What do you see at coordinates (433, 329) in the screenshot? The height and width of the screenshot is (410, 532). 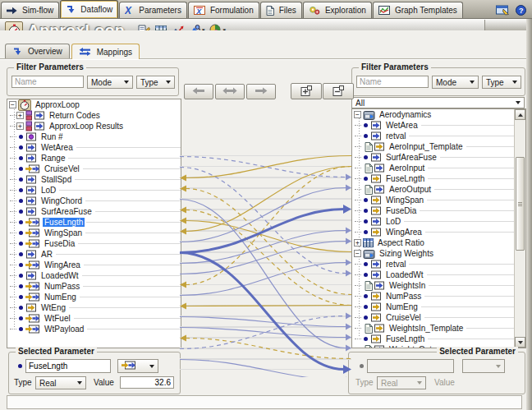 I see `tree-item-weightsin-template: WeightsIn_Template` at bounding box center [433, 329].